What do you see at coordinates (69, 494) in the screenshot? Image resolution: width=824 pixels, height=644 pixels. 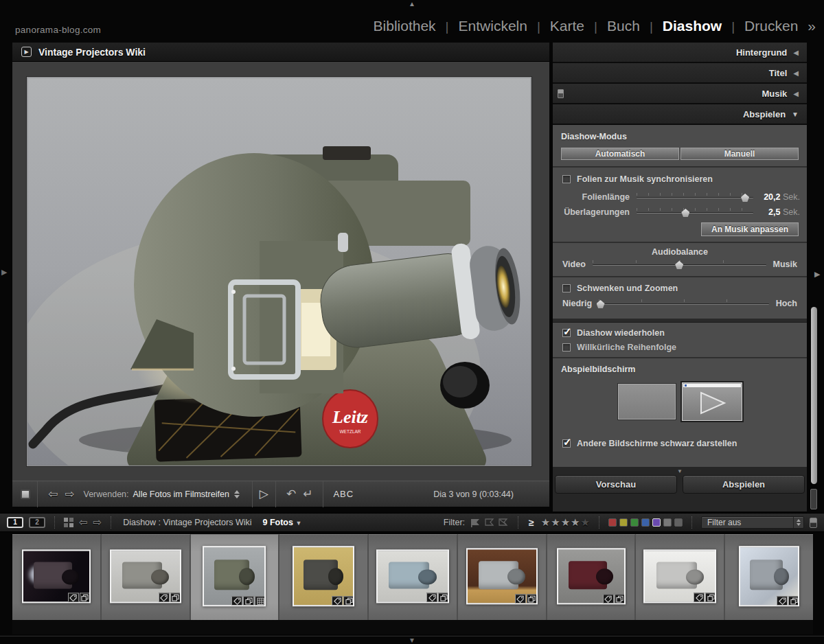 I see `next-slide-icon: ⇨` at bounding box center [69, 494].